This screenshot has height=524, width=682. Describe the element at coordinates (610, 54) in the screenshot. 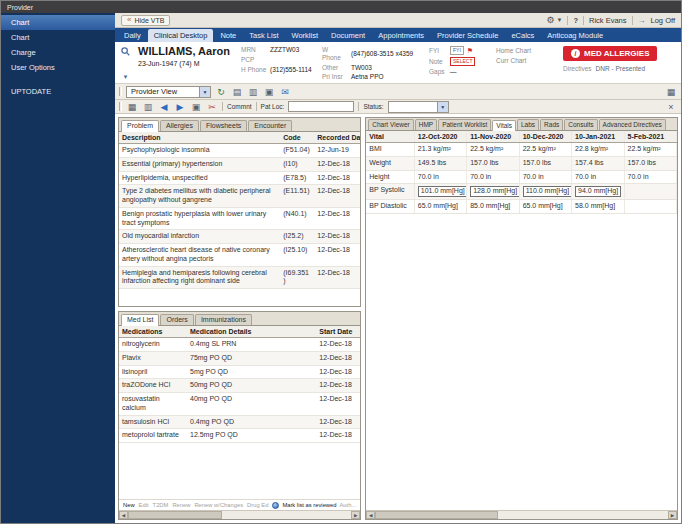

I see `med-allergies-badge: i MED ALLERGIES` at that location.